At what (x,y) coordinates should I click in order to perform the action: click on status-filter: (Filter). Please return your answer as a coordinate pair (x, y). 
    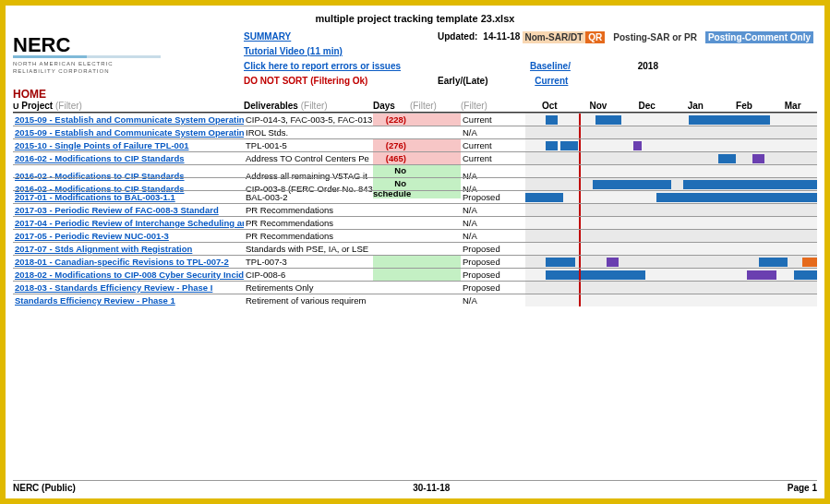
    Looking at the image, I should click on (475, 105).